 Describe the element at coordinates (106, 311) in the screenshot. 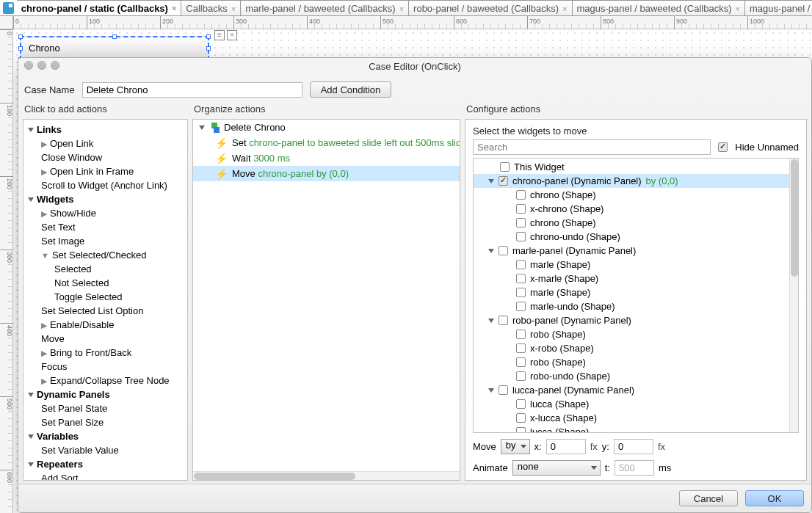

I see `action-item: Set Selected List Option` at that location.